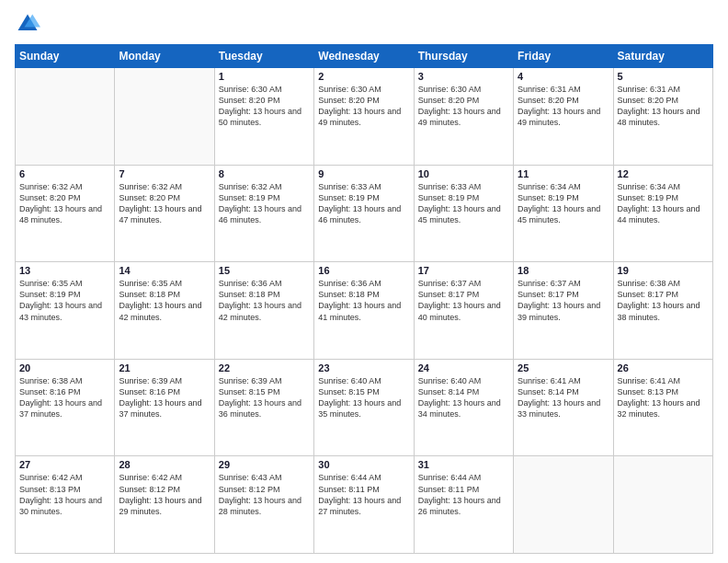 The image size is (728, 563). I want to click on day-number: 5, so click(664, 76).